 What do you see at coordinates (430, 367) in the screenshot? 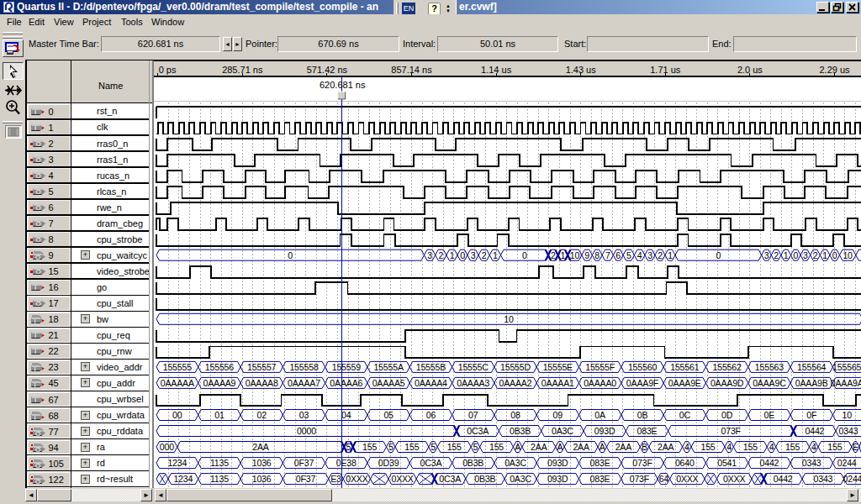
I see `svg-text: 15555B` at bounding box center [430, 367].